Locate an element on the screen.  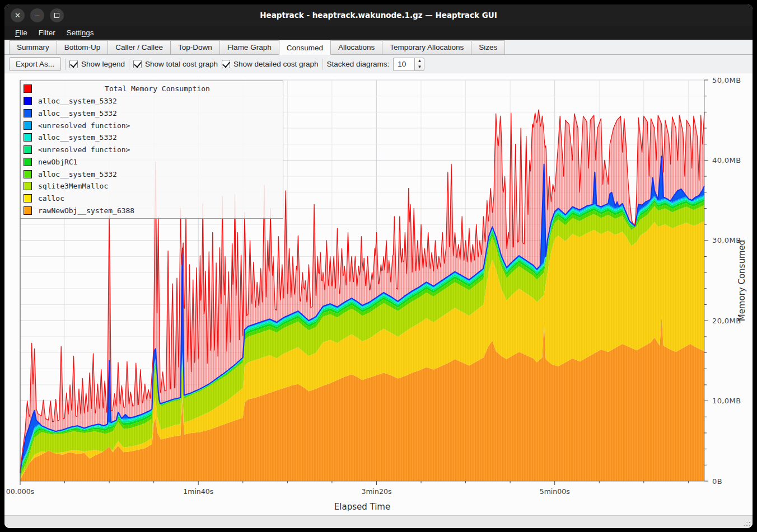
export-as-button: Export As... is located at coordinates (35, 64).